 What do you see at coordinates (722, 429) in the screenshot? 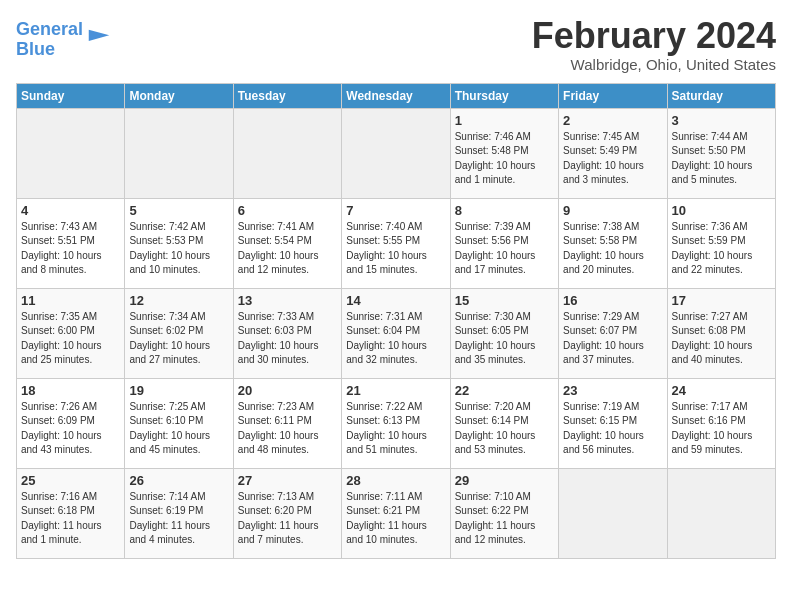
I see `day-info: Sunrise: 7:17 AM Sunset: 6:16 PM Dayligh…` at bounding box center [722, 429].